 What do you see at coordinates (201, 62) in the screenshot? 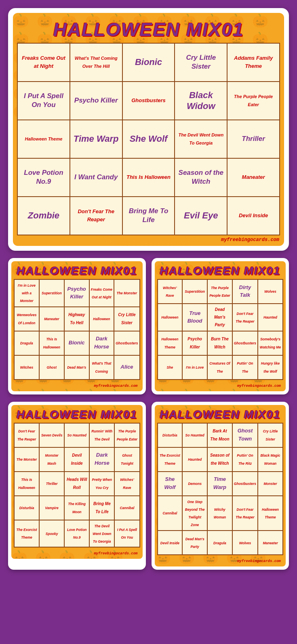
I see `bingo-cell: Cry Little Sister` at bounding box center [201, 62].